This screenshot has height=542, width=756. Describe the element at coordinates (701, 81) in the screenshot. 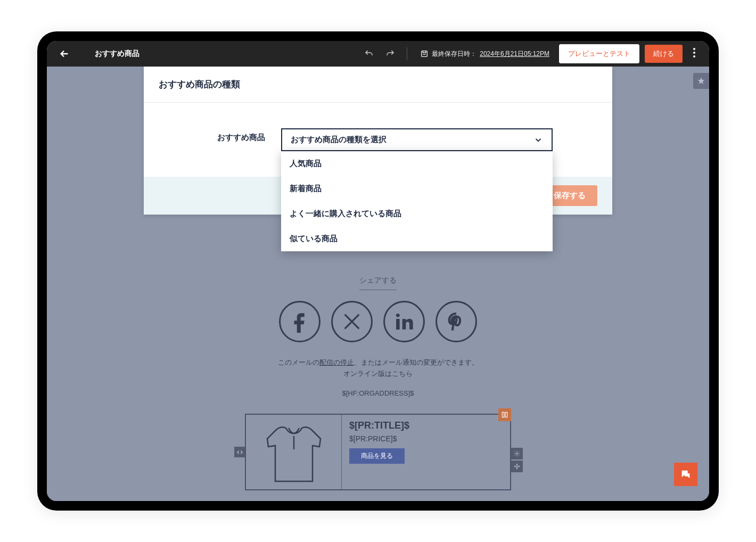

I see `star-icon` at that location.